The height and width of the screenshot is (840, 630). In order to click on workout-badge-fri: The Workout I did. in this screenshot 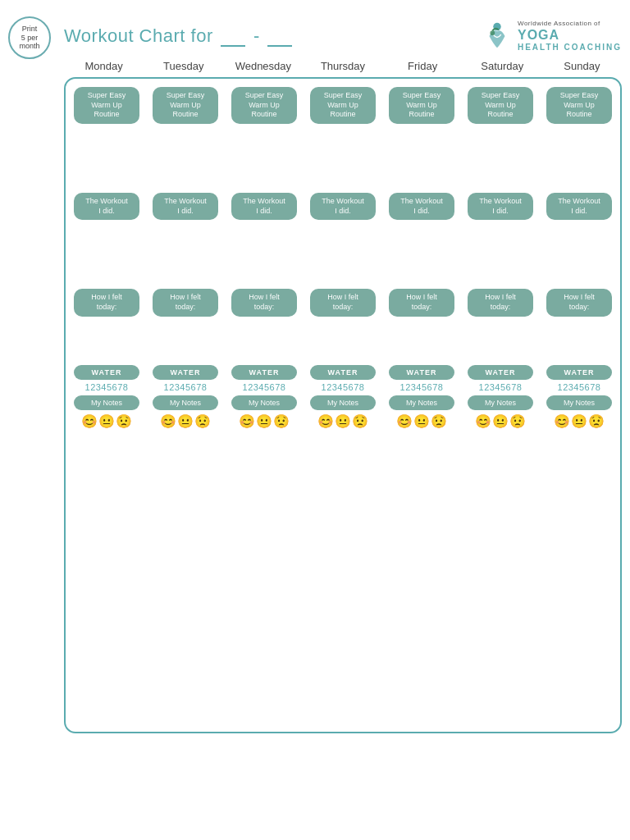, I will do `click(422, 207)`.